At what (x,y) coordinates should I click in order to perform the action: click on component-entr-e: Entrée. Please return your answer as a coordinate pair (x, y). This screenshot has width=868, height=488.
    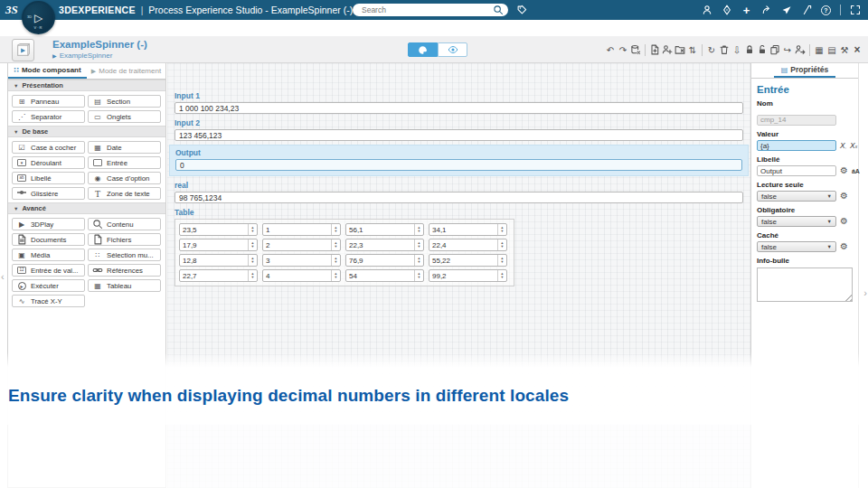
    Looking at the image, I should click on (125, 163).